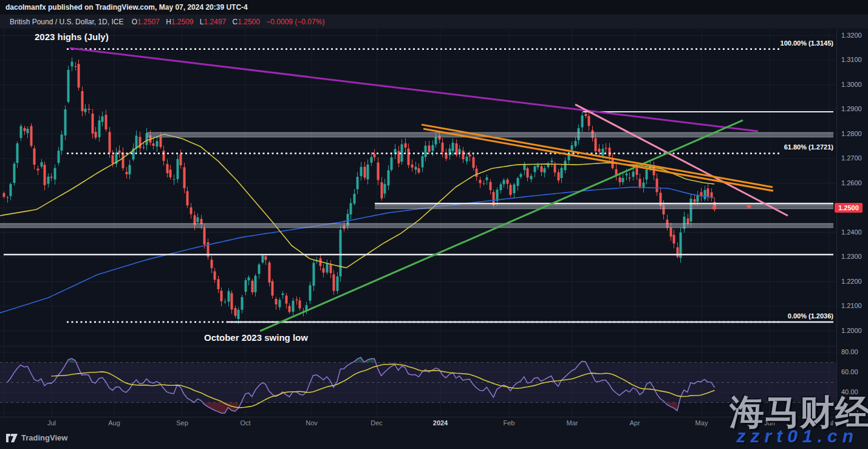  What do you see at coordinates (572, 423) in the screenshot?
I see `time-axis-label-Mar: Mar` at bounding box center [572, 423].